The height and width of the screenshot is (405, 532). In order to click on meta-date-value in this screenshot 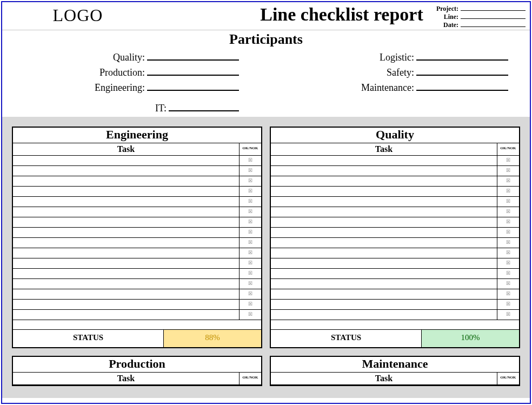, I will do `click(493, 23)`.